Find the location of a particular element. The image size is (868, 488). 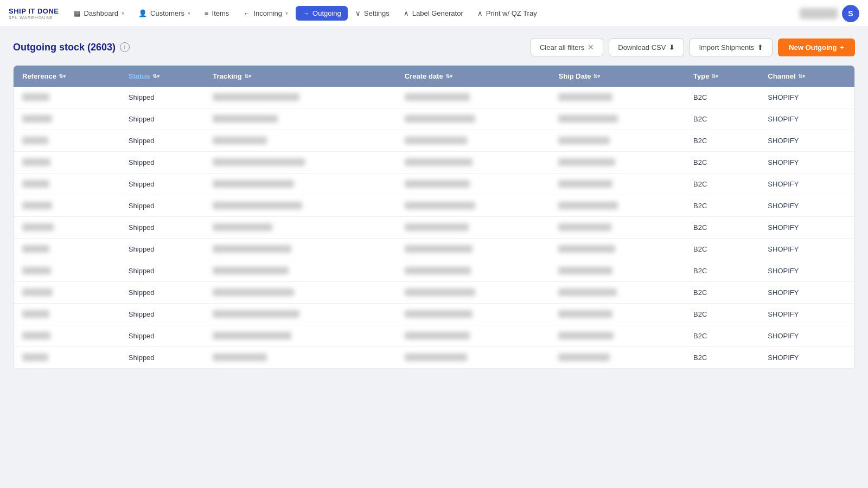

table-header: Reference ⇅▾ Status ⇅▾ Tracking ⇅▾ Creat… is located at coordinates (434, 76).